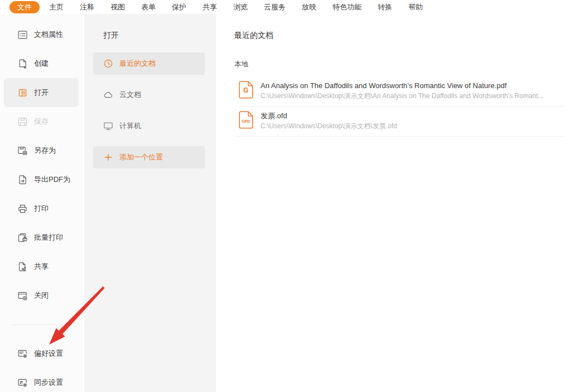  What do you see at coordinates (22, 383) in the screenshot?
I see `sync-settings-icon` at bounding box center [22, 383].